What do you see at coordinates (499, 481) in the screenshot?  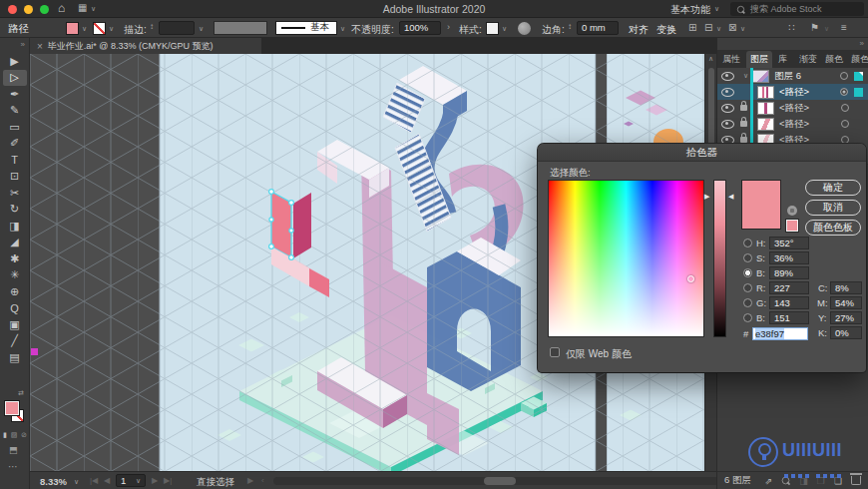 I see `horizontal-scrollbar` at bounding box center [499, 481].